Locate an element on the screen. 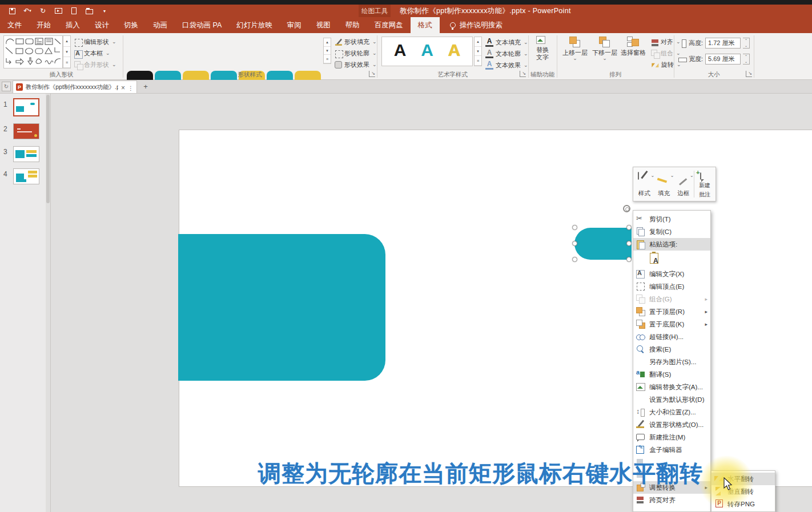  menu-item-cut: 剪切(T) is located at coordinates (672, 219).